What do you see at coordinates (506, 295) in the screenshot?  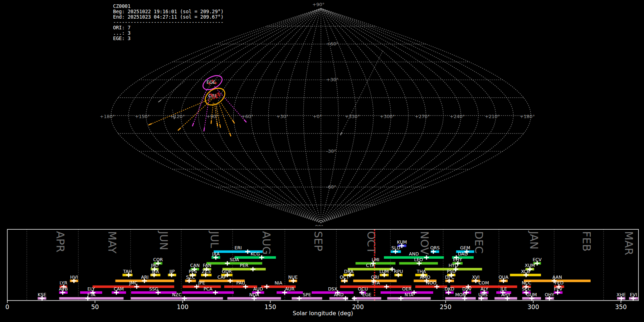 I see `shower-code-label: AHY` at bounding box center [506, 295].